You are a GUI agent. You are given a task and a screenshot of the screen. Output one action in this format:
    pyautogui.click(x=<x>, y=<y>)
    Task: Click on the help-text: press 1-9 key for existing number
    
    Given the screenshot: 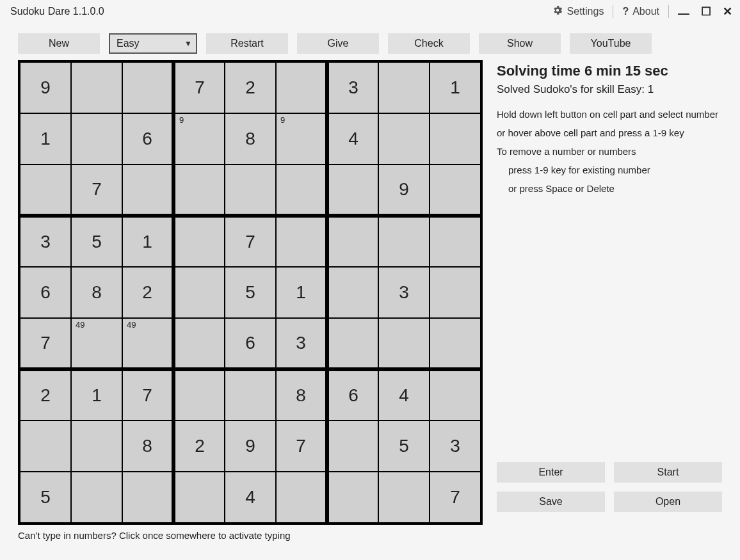 What is the action you would take?
    pyautogui.click(x=609, y=170)
    